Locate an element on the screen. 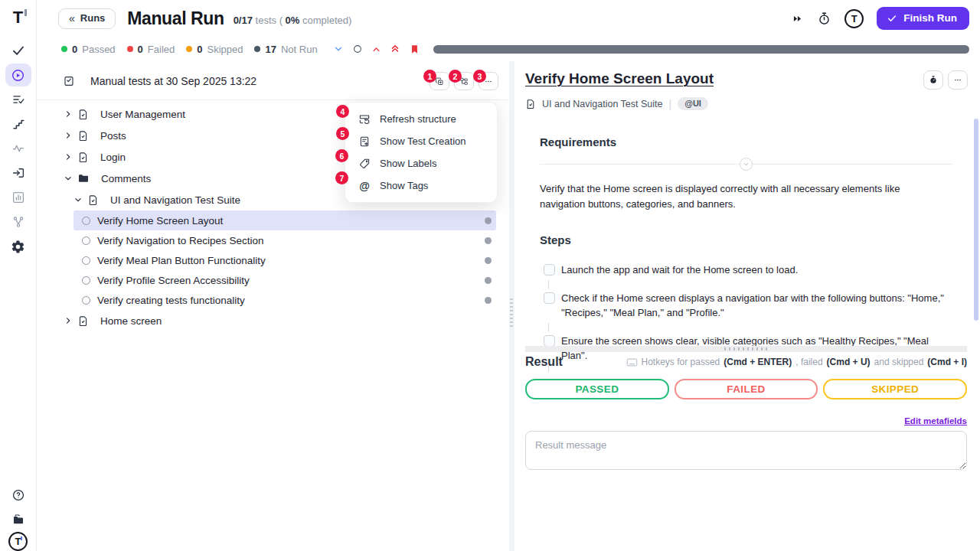 Image resolution: width=980 pixels, height=551 pixels. stairs-icon is located at coordinates (18, 124).